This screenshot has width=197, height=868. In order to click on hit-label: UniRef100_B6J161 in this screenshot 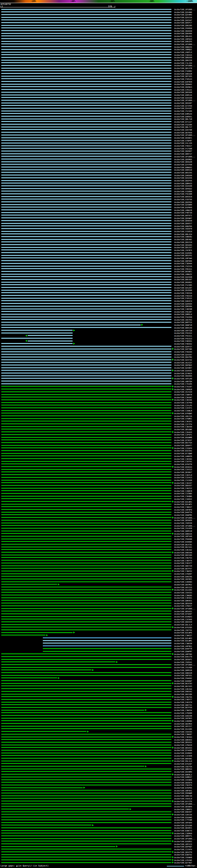, I will do `click(183, 547)`.